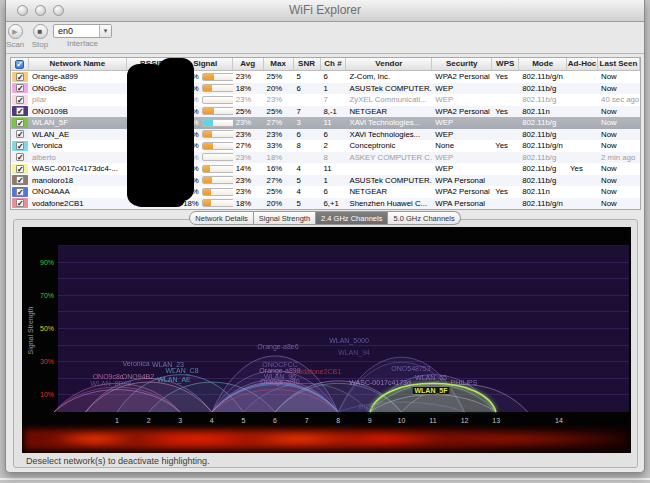  What do you see at coordinates (279, 135) in the screenshot?
I see `cell-max: 23%` at bounding box center [279, 135].